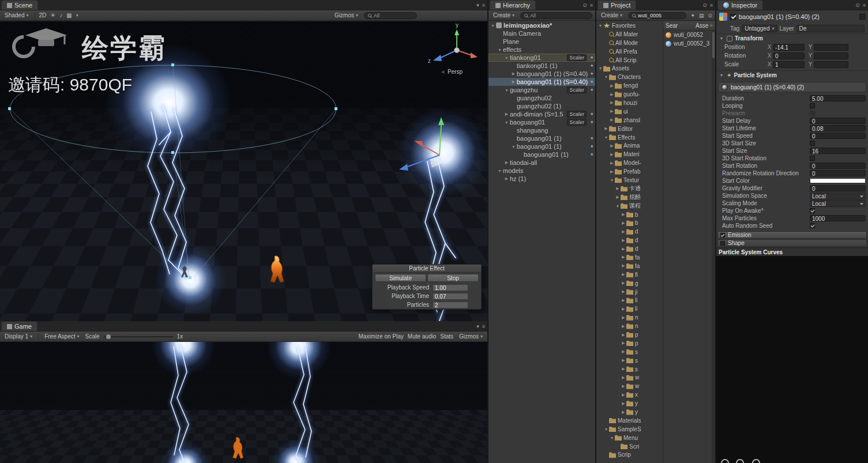 This screenshot has height=463, width=868. What do you see at coordinates (713, 247) in the screenshot?
I see `project-scrollbar` at bounding box center [713, 247].